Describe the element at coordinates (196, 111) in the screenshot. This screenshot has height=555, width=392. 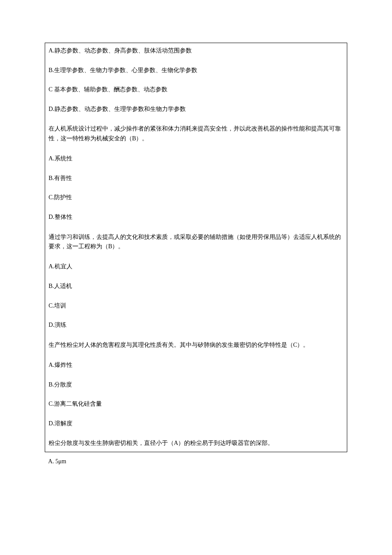
I see `q1-option-d: D.静态参数、动态参数、生理学参数和生物力学参数` at that location.